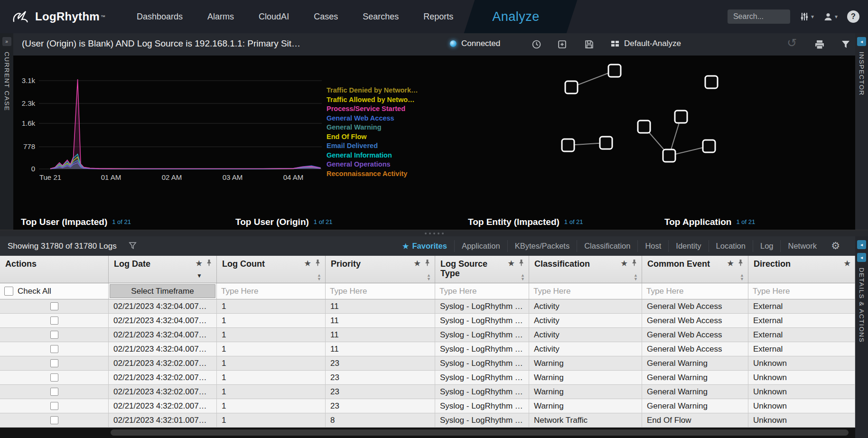 This screenshot has height=438, width=868. Describe the element at coordinates (161, 44) in the screenshot. I see `view-title: (User (Origin) is Blank) AND Log Source …` at that location.